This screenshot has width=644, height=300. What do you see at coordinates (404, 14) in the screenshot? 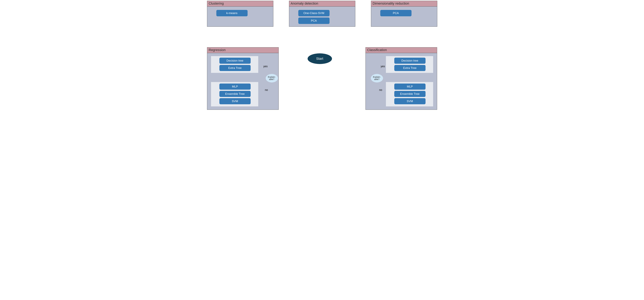
I see `panel-dimred: Dimensionality reduction PCA` at bounding box center [404, 14].